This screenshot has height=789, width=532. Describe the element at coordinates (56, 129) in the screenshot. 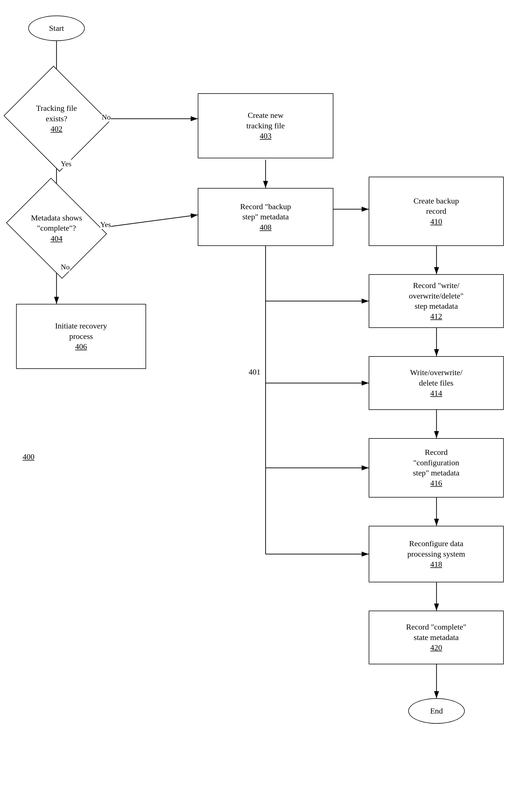

I see `tracking-exists-ref: 402` at that location.